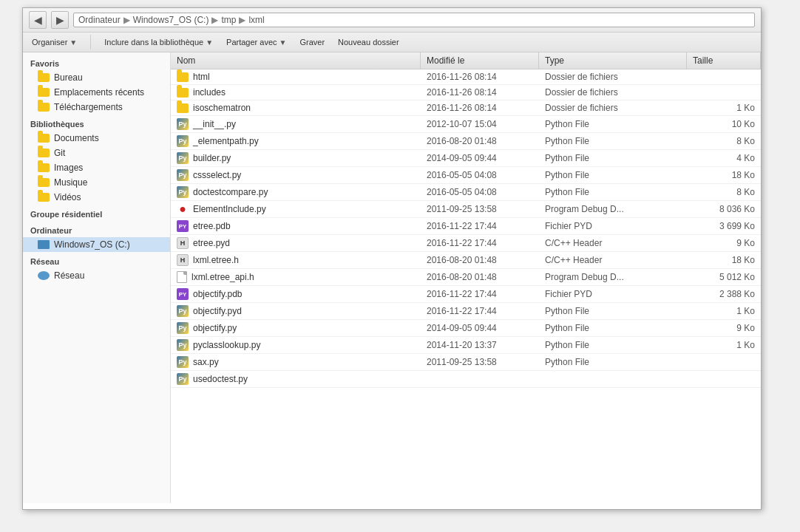 This screenshot has height=532, width=800. What do you see at coordinates (211, 226) in the screenshot?
I see `file-name-text: etree.pdb` at bounding box center [211, 226].